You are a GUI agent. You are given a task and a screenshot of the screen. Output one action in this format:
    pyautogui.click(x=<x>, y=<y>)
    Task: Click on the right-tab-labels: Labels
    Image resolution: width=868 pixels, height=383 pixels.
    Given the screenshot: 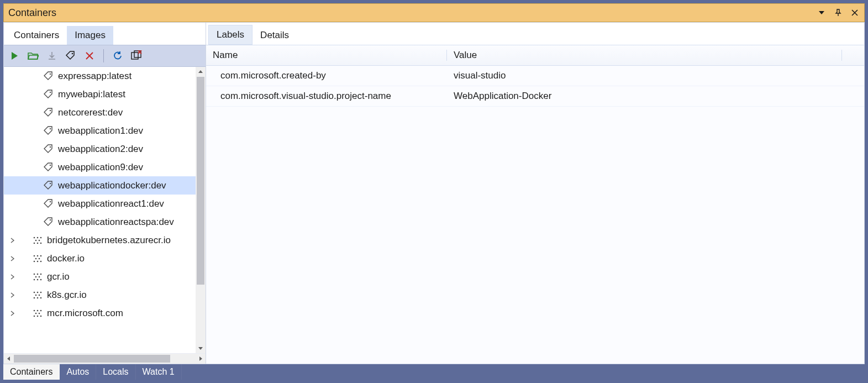 What is the action you would take?
    pyautogui.click(x=230, y=35)
    